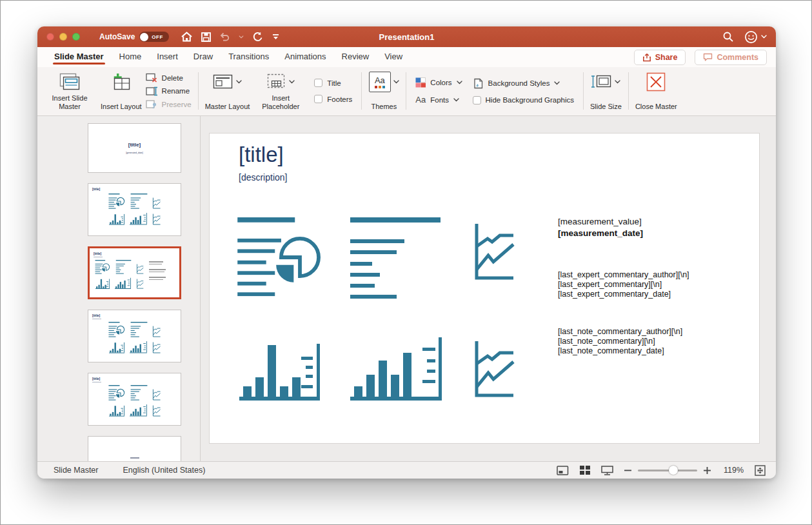  Describe the element at coordinates (530, 100) in the screenshot. I see `hide-background-graphics-label: Hide Background Graphics` at that location.